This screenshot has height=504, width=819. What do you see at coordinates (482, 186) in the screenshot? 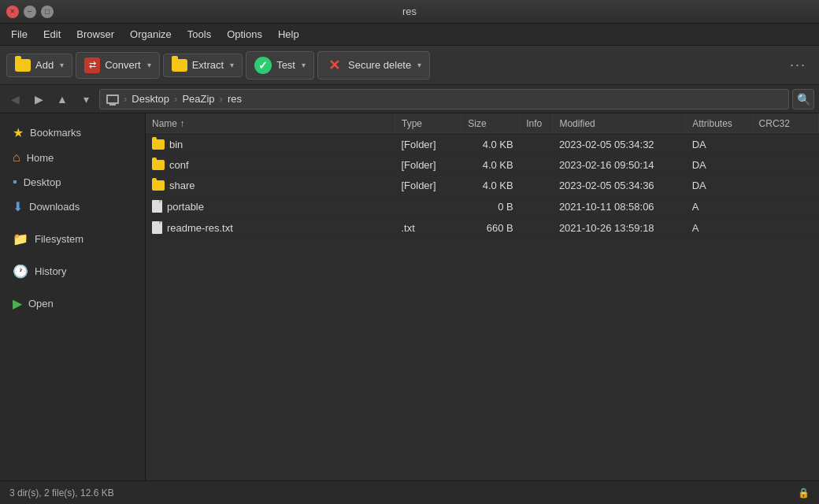
I see `table-row: share[Folder]4.0 KB2023-02-05 05:34:36DA` at bounding box center [482, 186].